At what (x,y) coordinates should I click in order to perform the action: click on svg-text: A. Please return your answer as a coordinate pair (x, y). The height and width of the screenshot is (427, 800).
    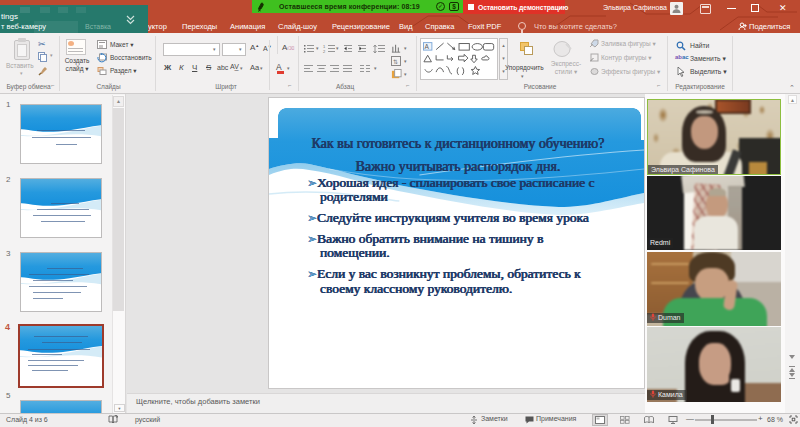
    Looking at the image, I should click on (426, 46).